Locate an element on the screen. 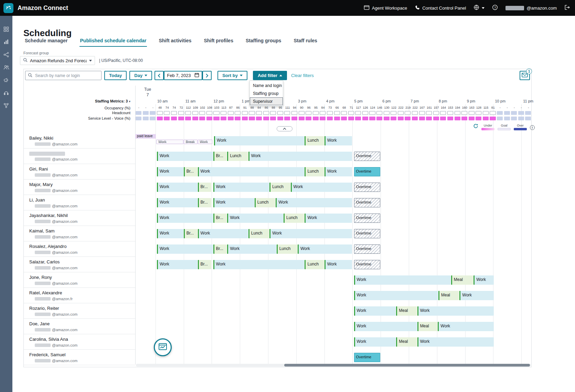 Image resolution: width=575 pixels, height=392 pixels. tab-shift-profiles: Shift profiles is located at coordinates (219, 42).